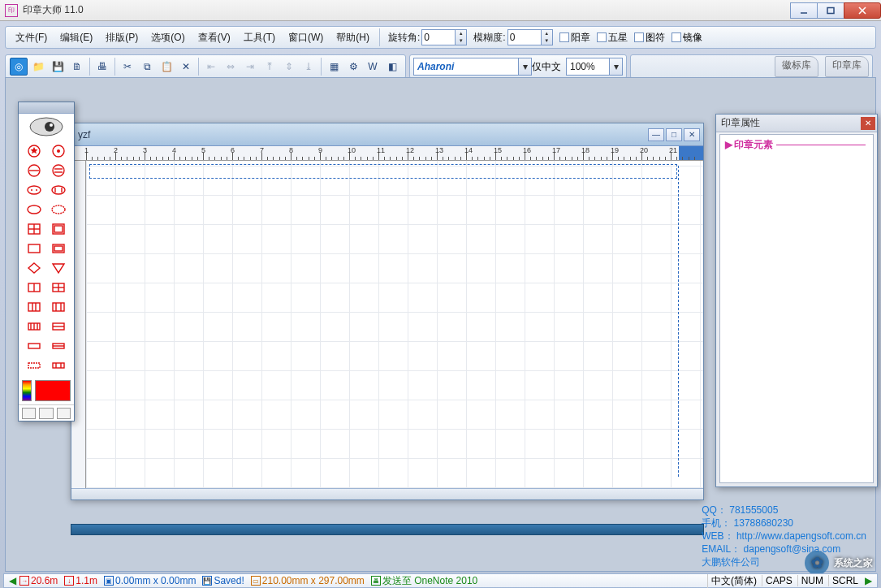 Image resolution: width=881 pixels, height=588 pixels. What do you see at coordinates (207, 581) in the screenshot?
I see `saved-icon: 💾` at bounding box center [207, 581].